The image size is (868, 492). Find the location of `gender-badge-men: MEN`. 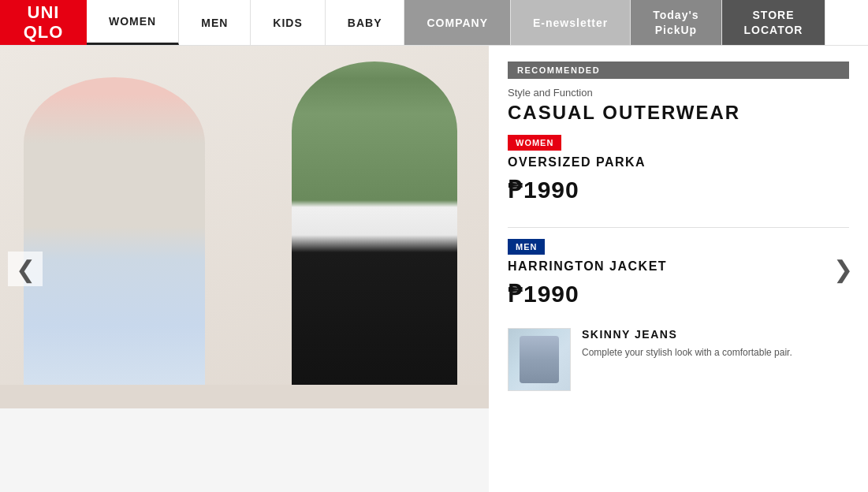

gender-badge-men: MEN is located at coordinates (527, 247).